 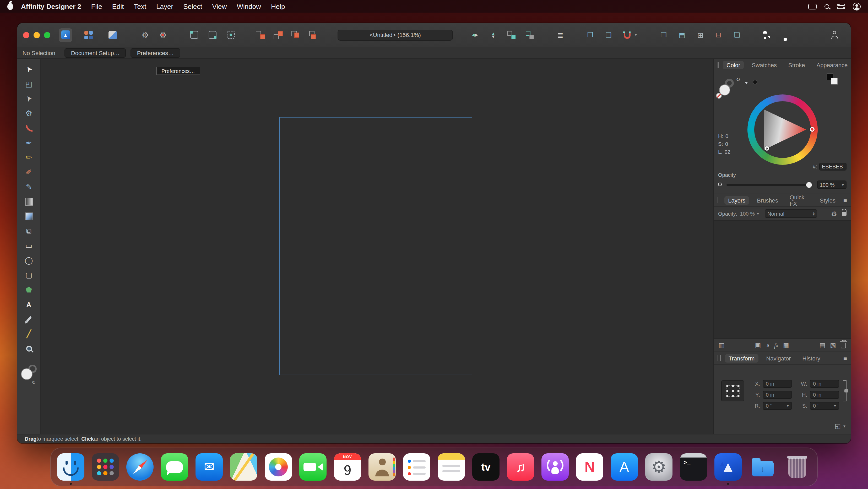 I want to click on opacity-value-box: 100 %▾, so click(x=832, y=185).